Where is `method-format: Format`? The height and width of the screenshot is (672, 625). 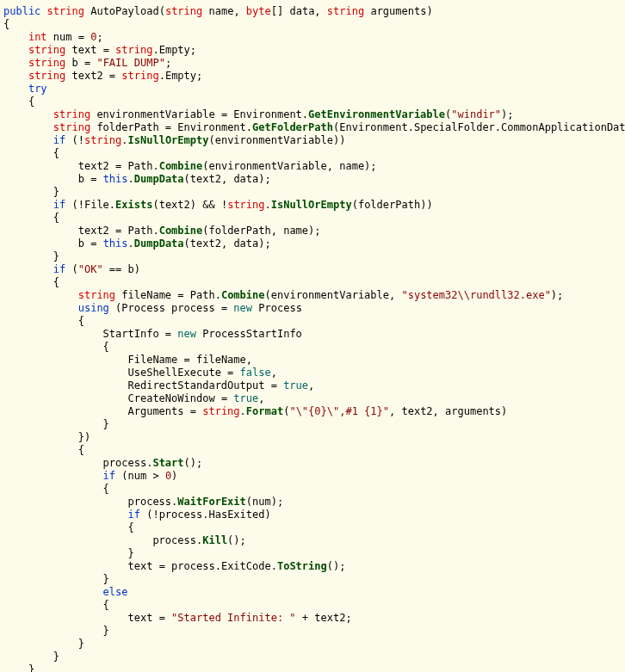 method-format: Format is located at coordinates (265, 411).